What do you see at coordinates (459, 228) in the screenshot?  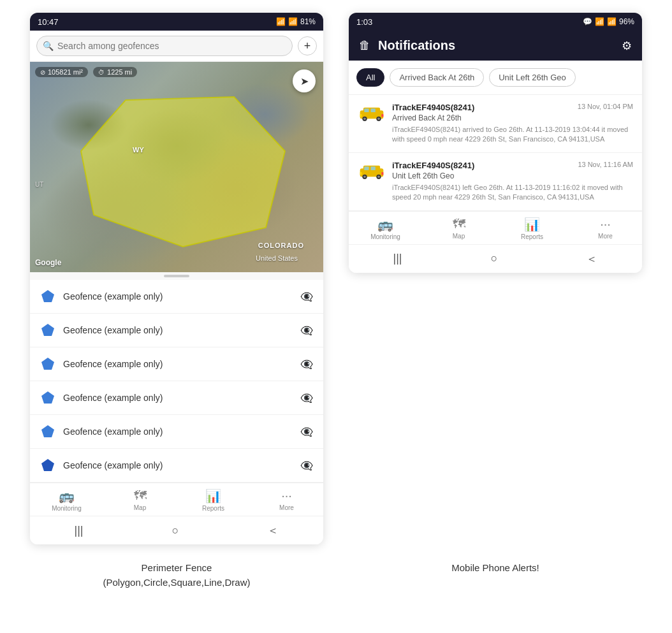 I see `right-nav-map: 🗺 Map` at bounding box center [459, 228].